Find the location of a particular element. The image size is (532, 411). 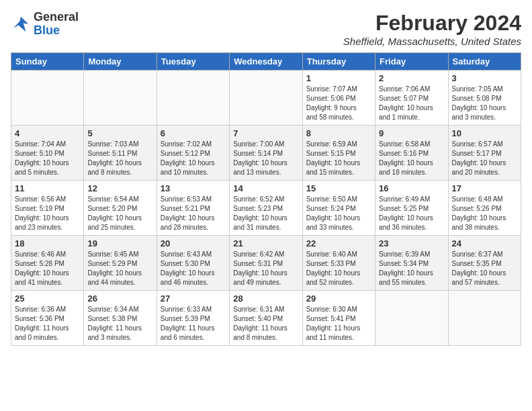

day-info: Sunrise: 7:02 AM Sunset: 5:12 PM Dayligh… is located at coordinates (193, 158).